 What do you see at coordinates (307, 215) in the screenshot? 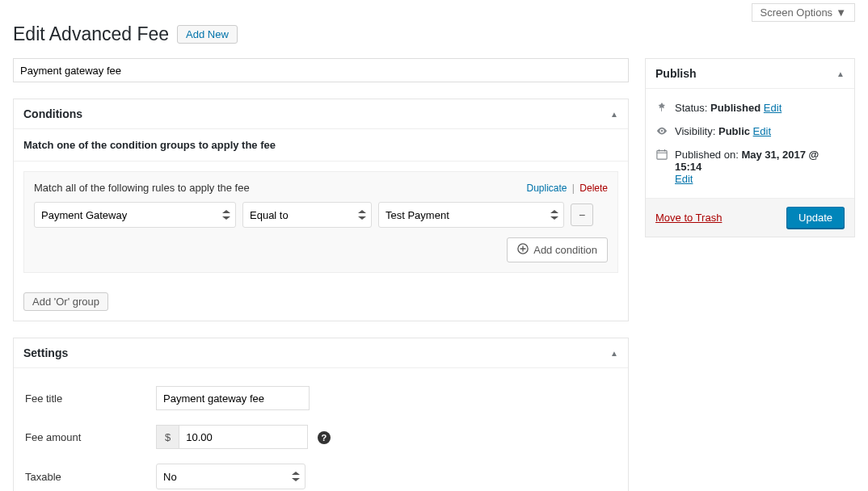
I see `condition-operator-select: Equal to` at bounding box center [307, 215].